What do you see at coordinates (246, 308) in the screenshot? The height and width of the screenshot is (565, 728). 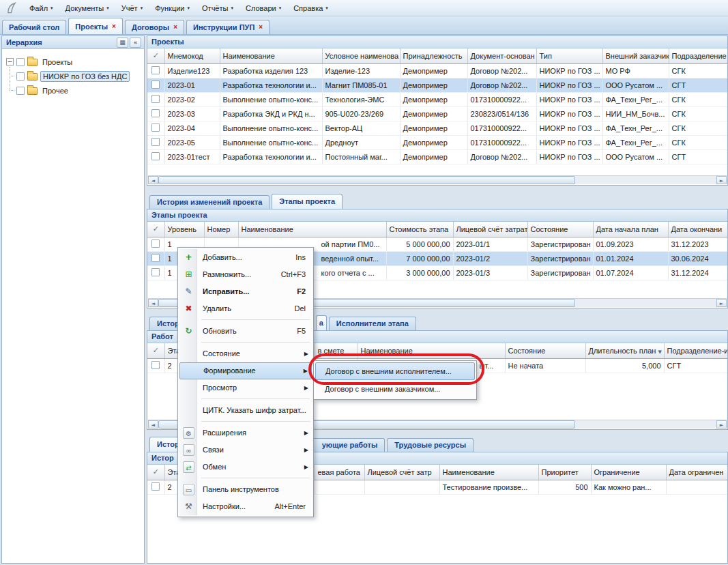 I see `menu-item-delete: ✖УдалитьDel` at bounding box center [246, 308].